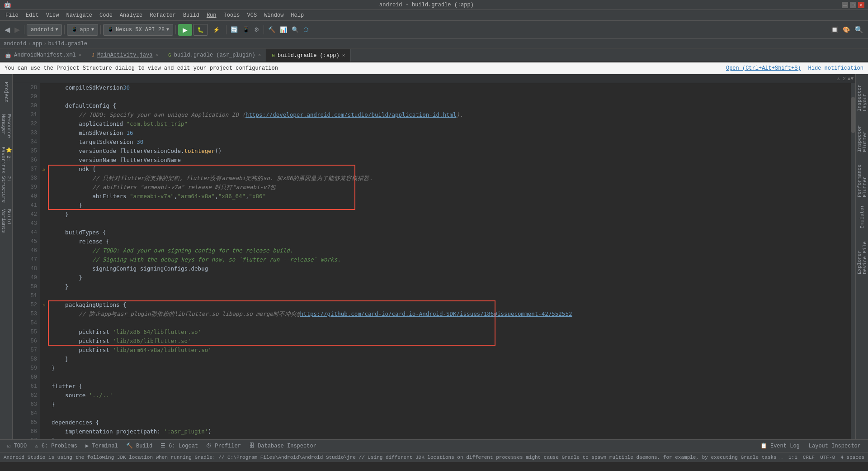  I want to click on code-line-39: // abiFilters "armeabi-v7a" release 时只打"…, so click(449, 187).